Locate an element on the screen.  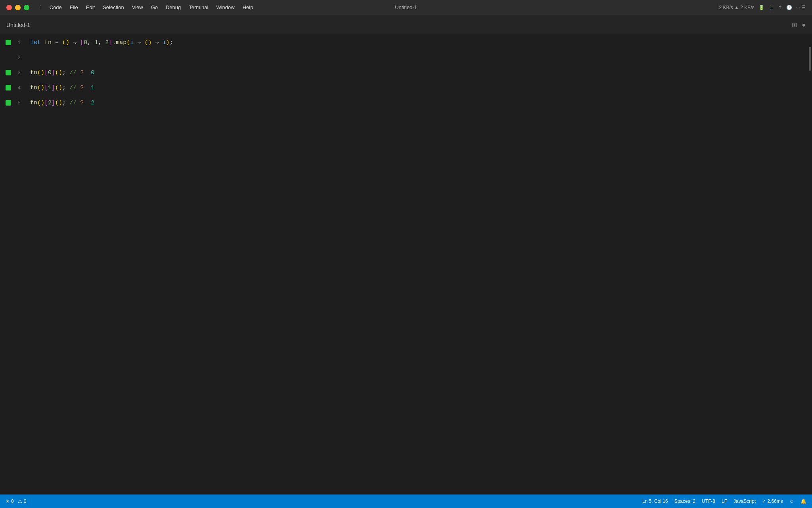
phone-icon: 📱 is located at coordinates (772, 8).